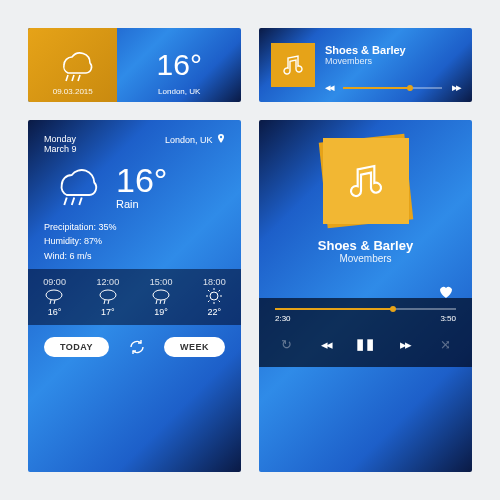 The height and width of the screenshot is (500, 500). What do you see at coordinates (445, 344) in the screenshot?
I see `shuffle-button: ⤨` at bounding box center [445, 344].